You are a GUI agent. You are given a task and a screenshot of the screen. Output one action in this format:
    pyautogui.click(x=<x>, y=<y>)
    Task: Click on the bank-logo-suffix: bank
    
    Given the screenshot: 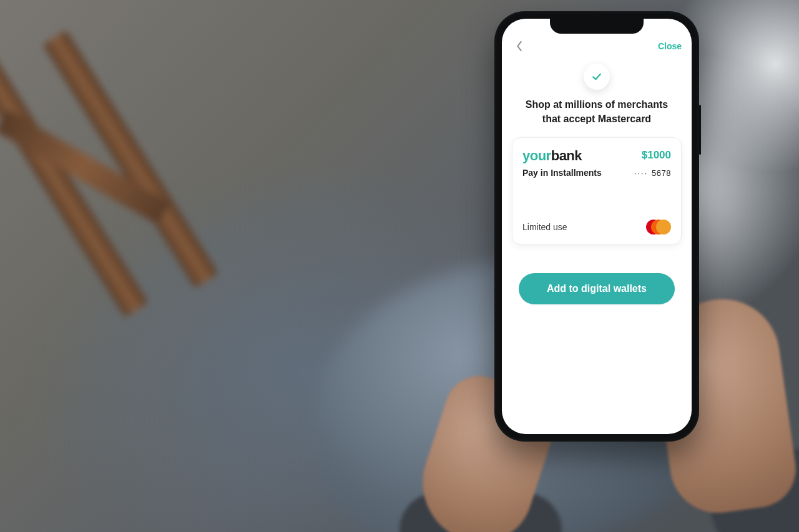 What is the action you would take?
    pyautogui.click(x=567, y=156)
    